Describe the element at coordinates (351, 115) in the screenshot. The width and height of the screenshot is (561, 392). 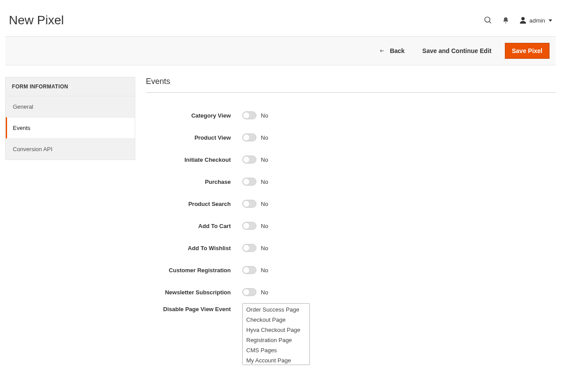
I see `toggle-row: Category ViewNo` at that location.